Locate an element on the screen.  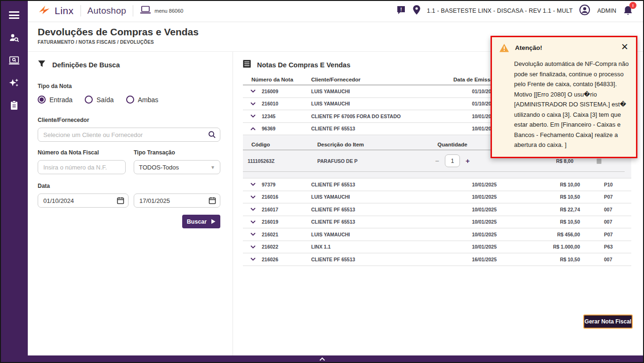
nota-data-emissao: 16/01/2025 is located at coordinates (475, 259).